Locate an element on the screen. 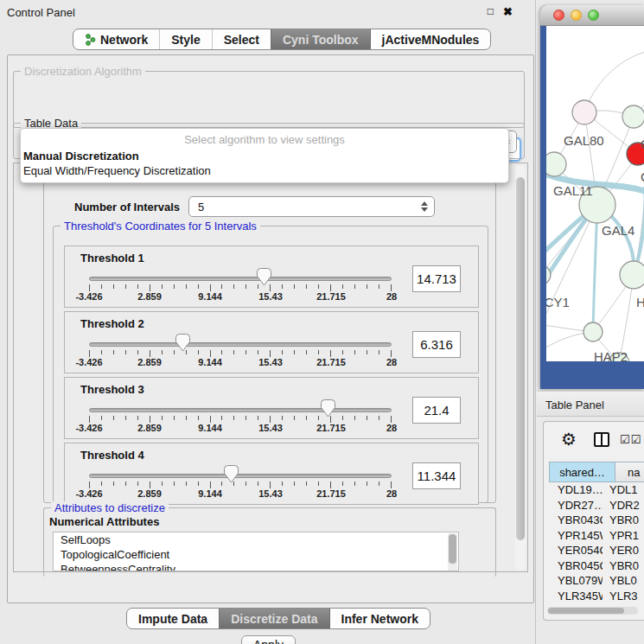 The height and width of the screenshot is (644, 644). threshold-3-slider-track is located at coordinates (240, 410).